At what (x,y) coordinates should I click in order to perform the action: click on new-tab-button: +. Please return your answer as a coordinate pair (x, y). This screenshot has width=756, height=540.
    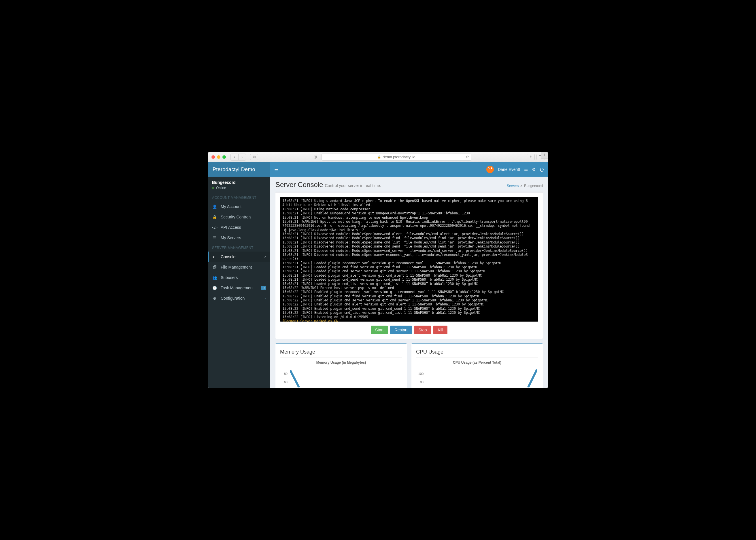
    Looking at the image, I should click on (545, 155).